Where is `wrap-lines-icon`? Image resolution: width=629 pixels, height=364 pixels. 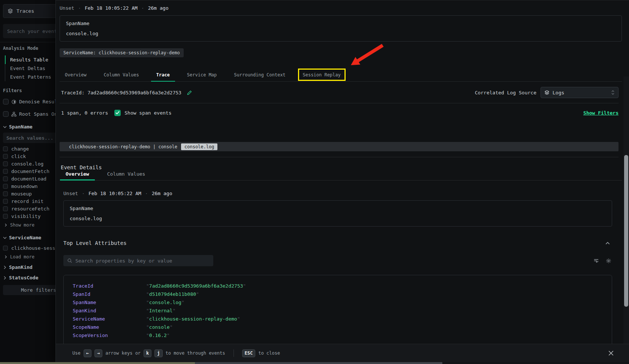 wrap-lines-icon is located at coordinates (596, 261).